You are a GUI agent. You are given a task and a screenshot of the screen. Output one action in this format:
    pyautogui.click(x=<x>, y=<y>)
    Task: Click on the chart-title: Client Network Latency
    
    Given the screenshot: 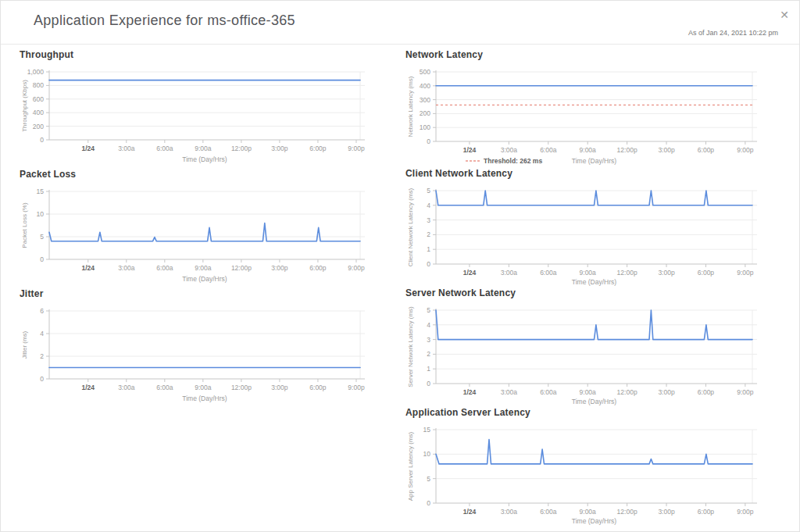 What is the action you would take?
    pyautogui.click(x=583, y=177)
    